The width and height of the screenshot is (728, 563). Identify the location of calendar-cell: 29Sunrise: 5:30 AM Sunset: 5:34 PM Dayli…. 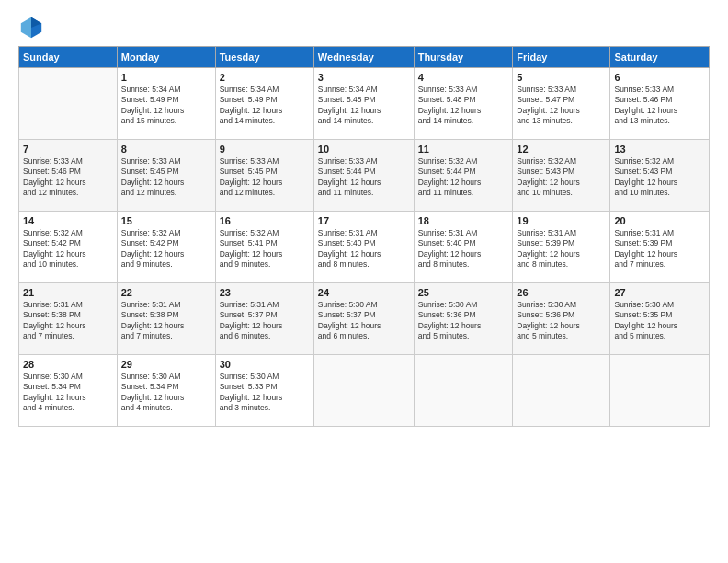
(165, 391).